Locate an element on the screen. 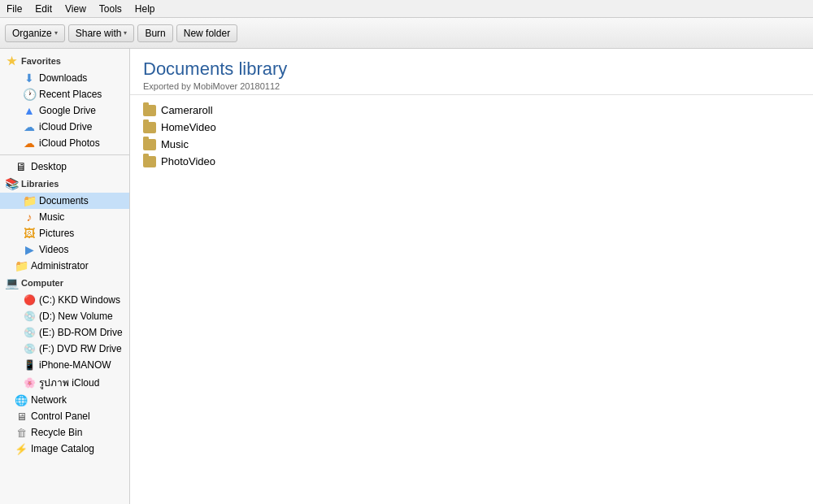 This screenshot has width=813, height=504. sidebar-item-image-catalog: ⚡ Image Catalog is located at coordinates (65, 449).